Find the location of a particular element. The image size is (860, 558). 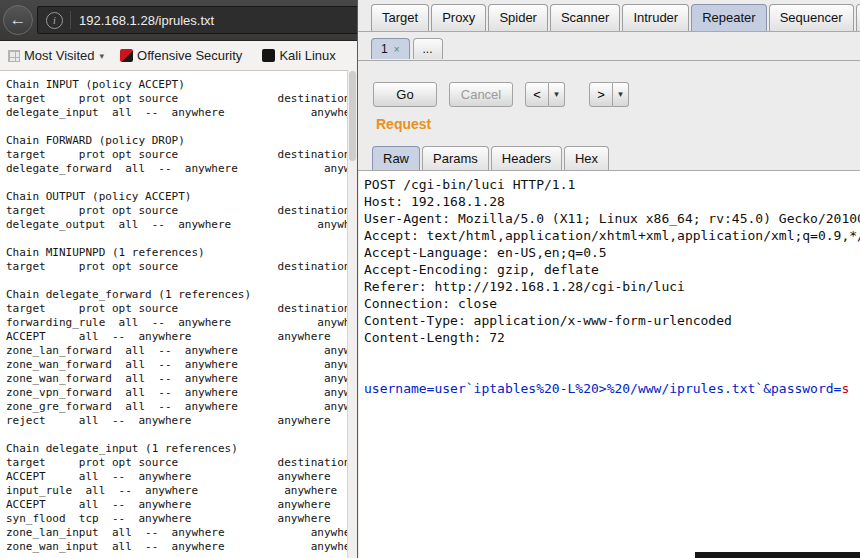

cancel-button: Cancel is located at coordinates (481, 94).